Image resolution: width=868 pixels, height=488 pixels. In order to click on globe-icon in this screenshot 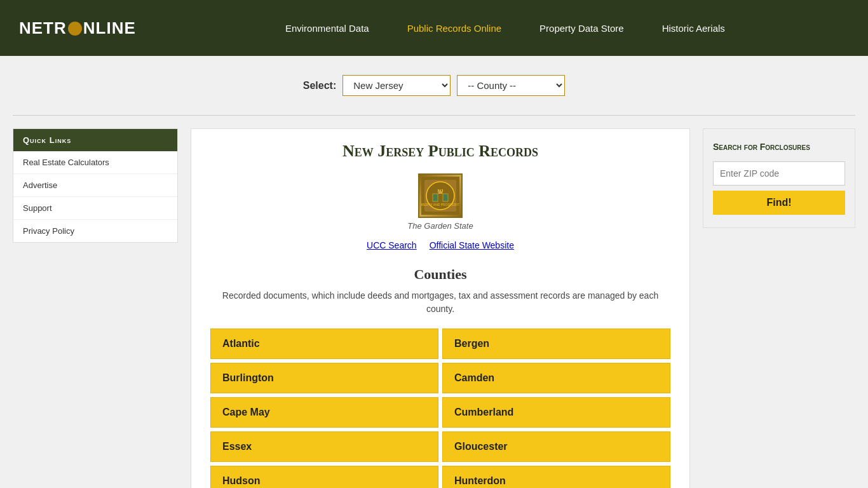, I will do `click(75, 29)`.